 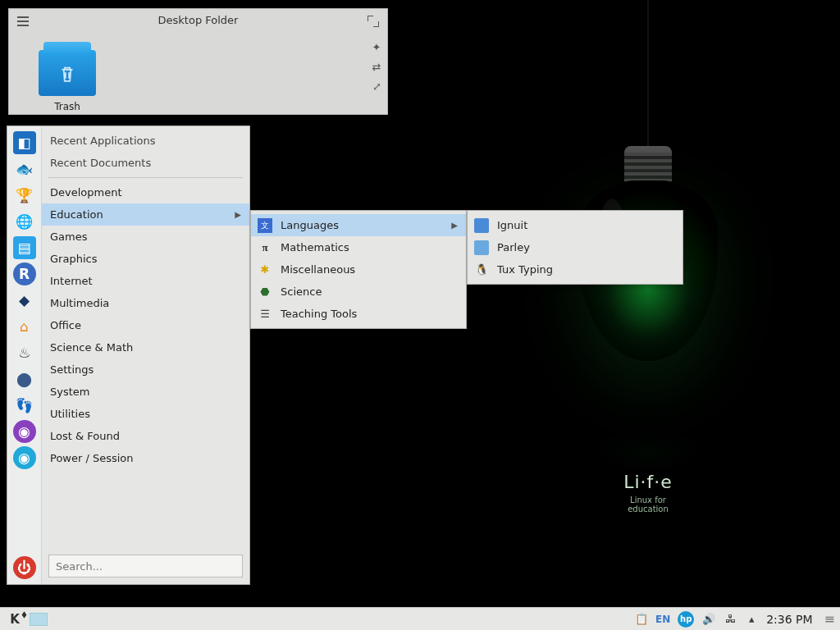 I want to click on expand-icon: ⤢, so click(x=377, y=87).